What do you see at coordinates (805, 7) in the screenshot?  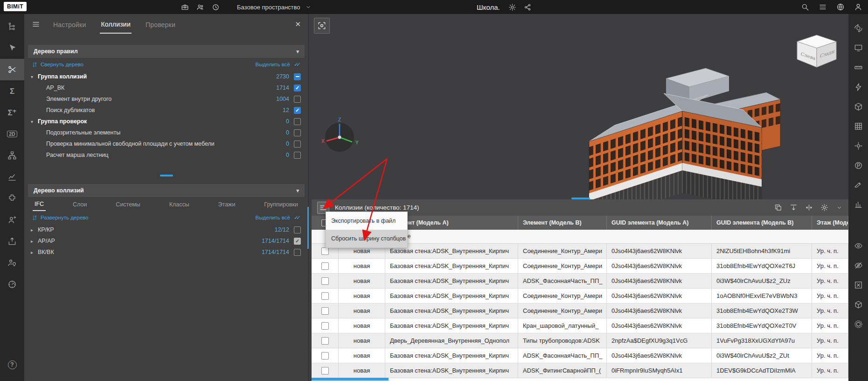 I see `search-icon` at bounding box center [805, 7].